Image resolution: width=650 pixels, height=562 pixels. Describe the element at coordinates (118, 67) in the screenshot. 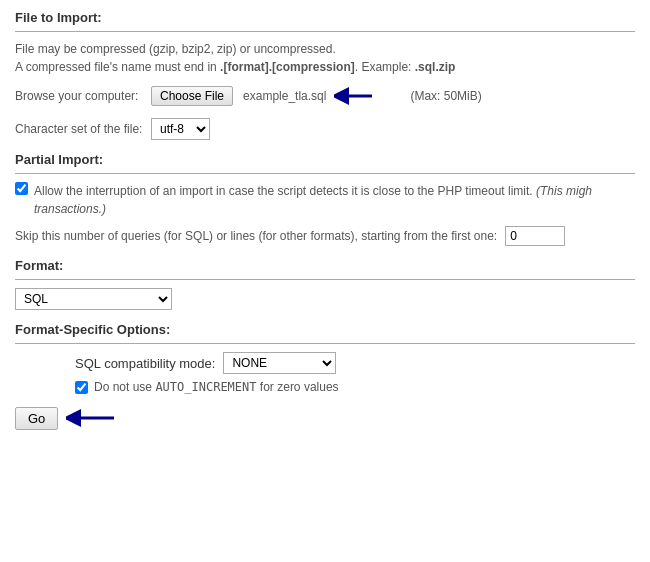

I see `info-line2-start: A compressed file's name must end in` at that location.